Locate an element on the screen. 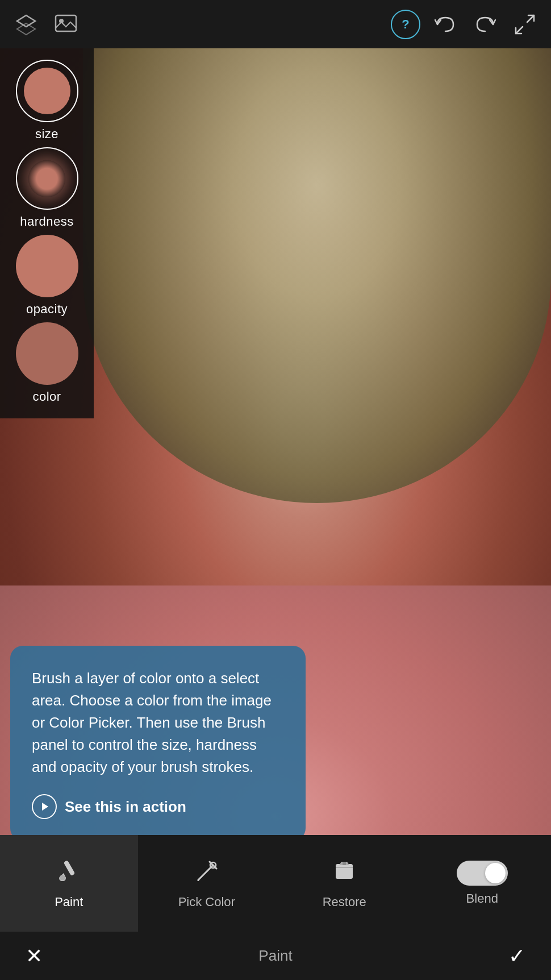 This screenshot has height=980, width=551. blend-label: Blend is located at coordinates (482, 899).